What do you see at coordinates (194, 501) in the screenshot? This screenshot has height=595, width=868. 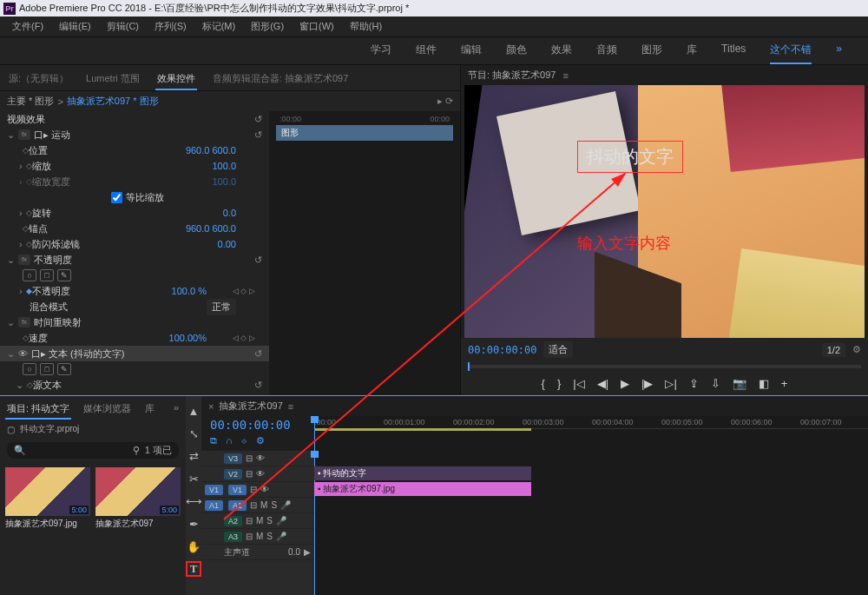 I see `slip-tool-icon: ⟷` at bounding box center [194, 501].